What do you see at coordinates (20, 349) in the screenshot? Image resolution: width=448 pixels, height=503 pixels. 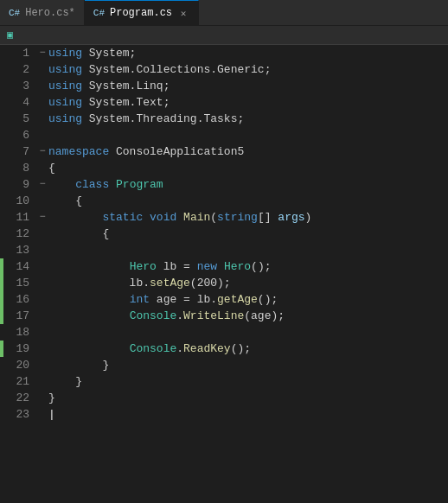 I see `line-num-19: 19` at bounding box center [20, 349].